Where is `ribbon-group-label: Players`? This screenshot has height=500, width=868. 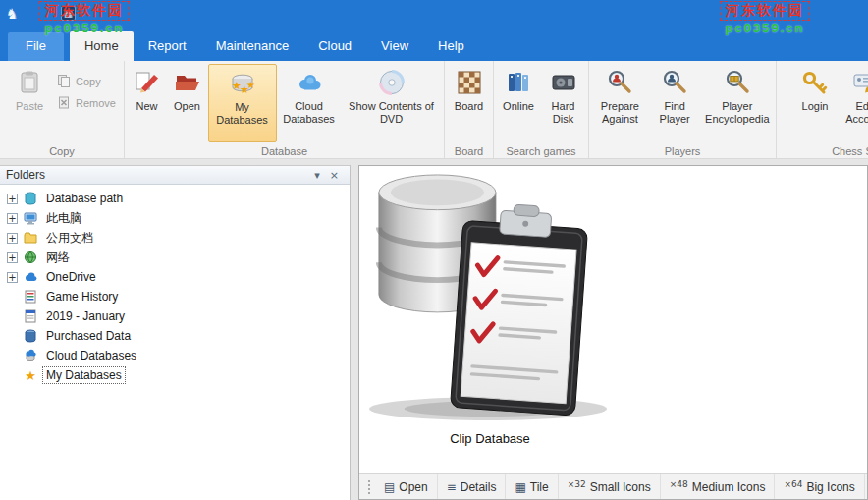
ribbon-group-label: Players is located at coordinates (682, 151).